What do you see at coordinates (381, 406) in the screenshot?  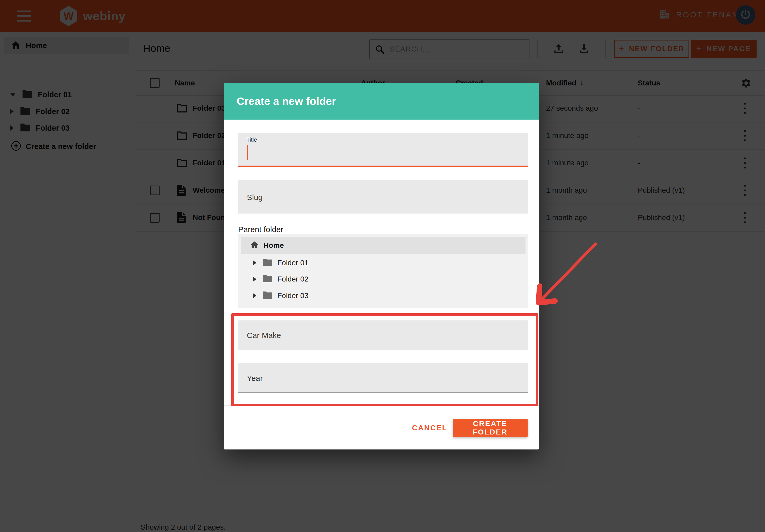 I see `divider` at bounding box center [381, 406].